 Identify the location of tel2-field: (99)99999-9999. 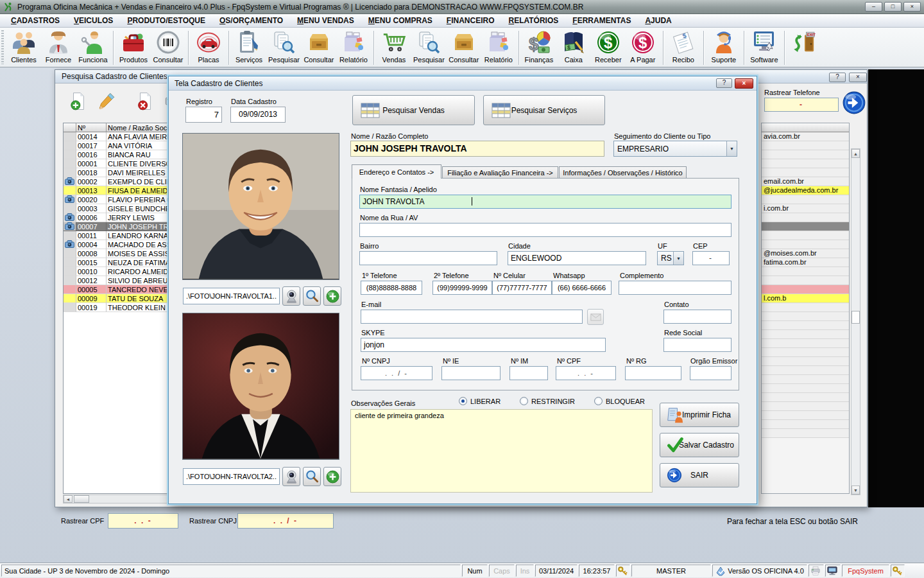
(462, 288).